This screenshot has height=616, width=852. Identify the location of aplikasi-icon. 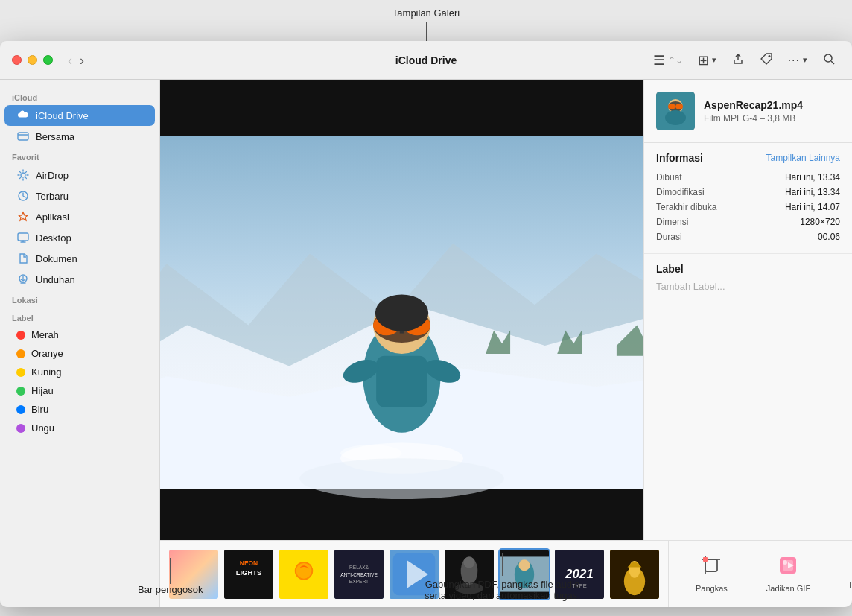
(23, 217).